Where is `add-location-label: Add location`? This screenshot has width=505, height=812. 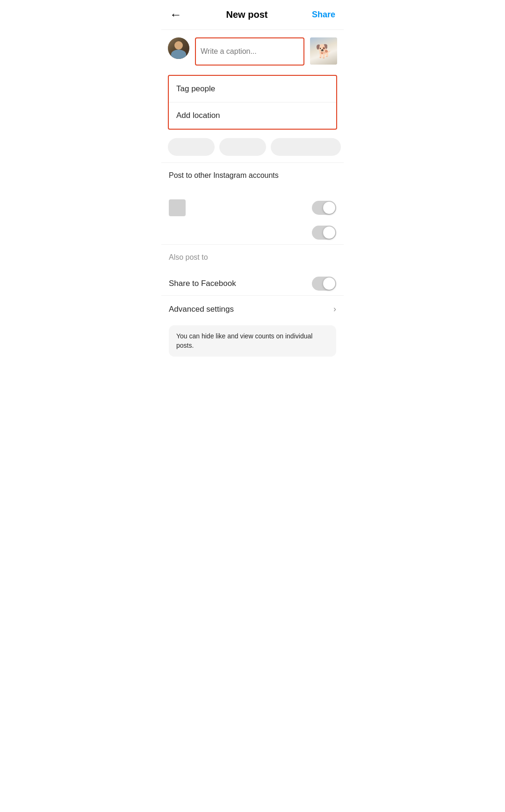 add-location-label: Add location is located at coordinates (198, 115).